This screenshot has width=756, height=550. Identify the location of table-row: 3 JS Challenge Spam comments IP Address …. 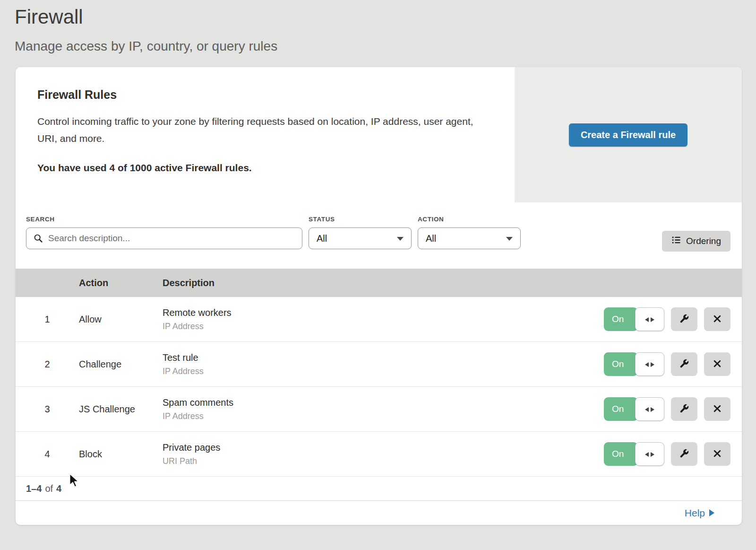
(379, 410).